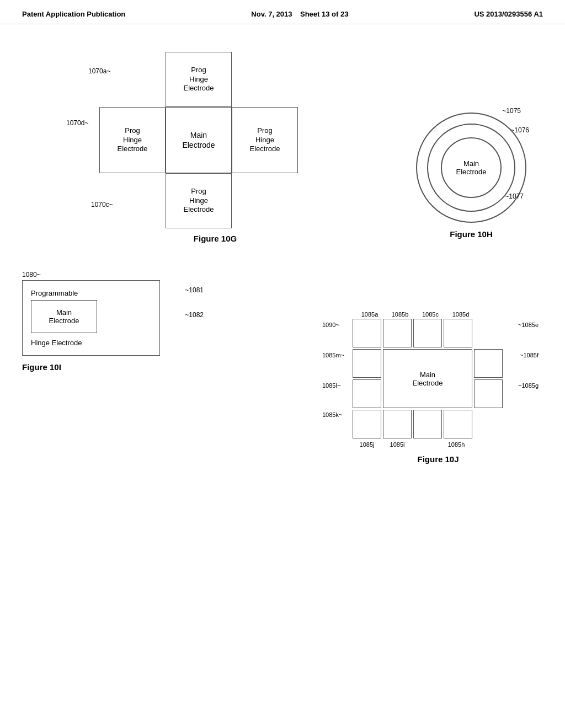  What do you see at coordinates (132, 275) in the screenshot?
I see `label-1080: 1080~` at bounding box center [132, 275].